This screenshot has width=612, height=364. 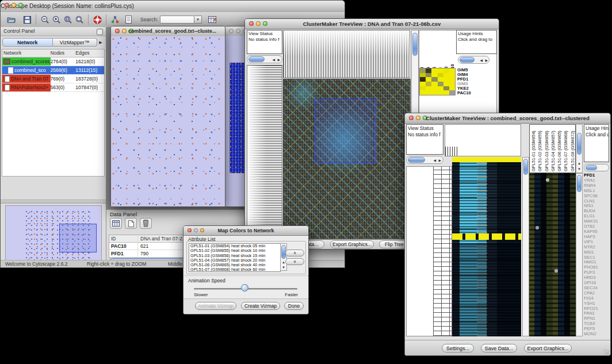 I want to click on zoom-in-button, so click(x=56, y=20).